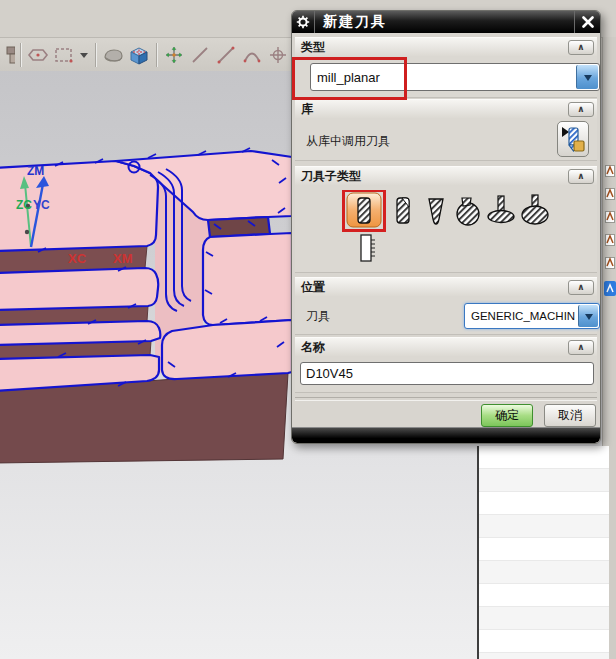  I want to click on arc-icon, so click(252, 55).